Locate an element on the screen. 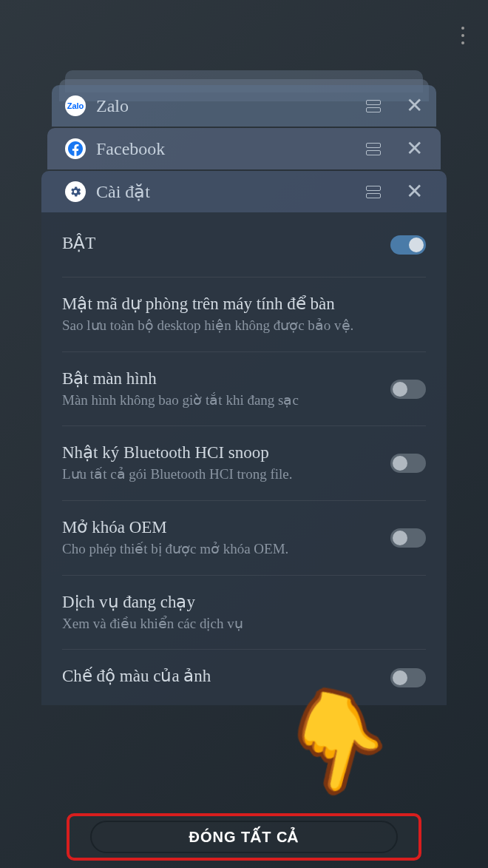 The height and width of the screenshot is (868, 488). app-card-zalo: Zalo Zalo ✕ is located at coordinates (244, 106).